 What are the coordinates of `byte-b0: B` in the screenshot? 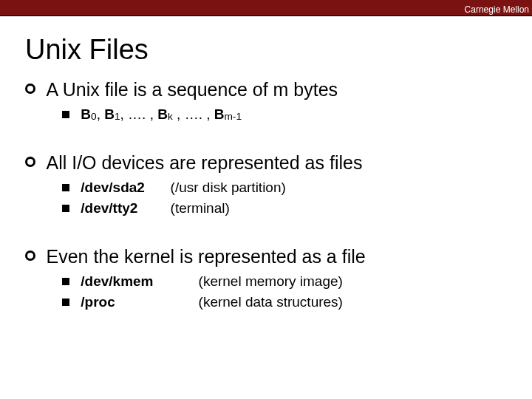 It's located at (86, 114).